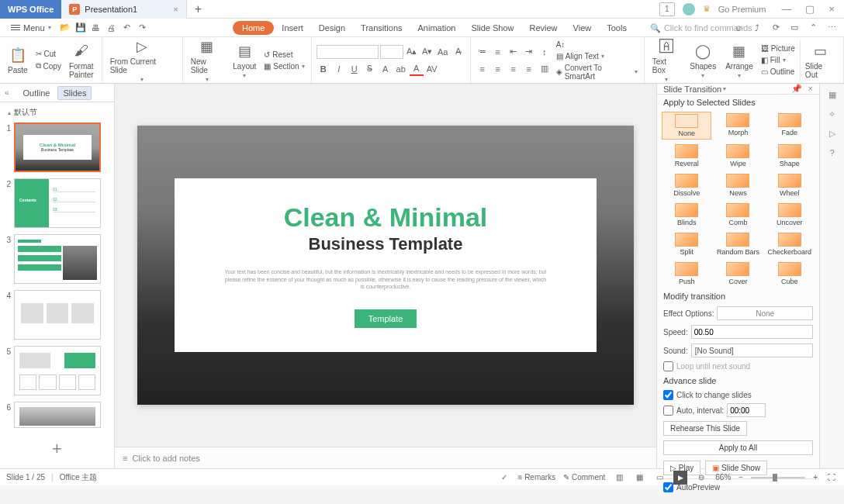 This screenshot has width=844, height=504. Describe the element at coordinates (832, 478) in the screenshot. I see `fit-to-window-icon: ⛶` at that location.